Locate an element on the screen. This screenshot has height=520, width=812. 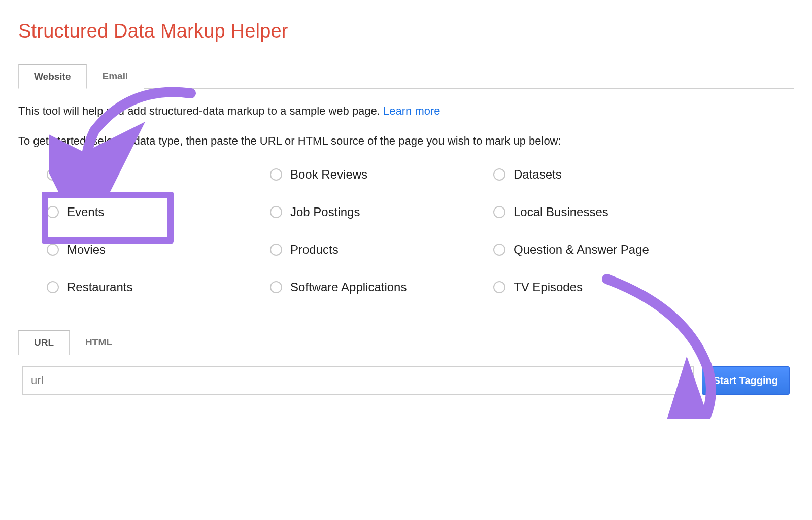
radio-events: Events is located at coordinates (153, 212).